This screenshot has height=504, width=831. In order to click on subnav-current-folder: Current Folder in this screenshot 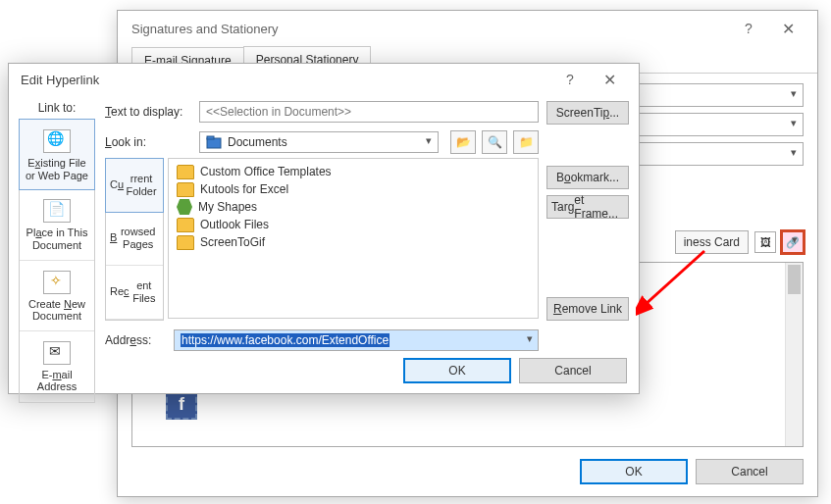, I will do `click(134, 185)`.